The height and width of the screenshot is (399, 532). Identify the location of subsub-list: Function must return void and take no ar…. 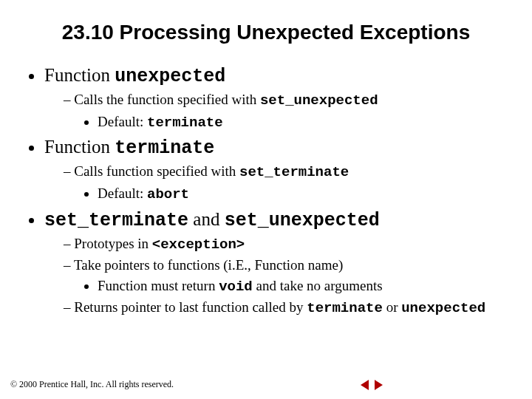
(304, 287).